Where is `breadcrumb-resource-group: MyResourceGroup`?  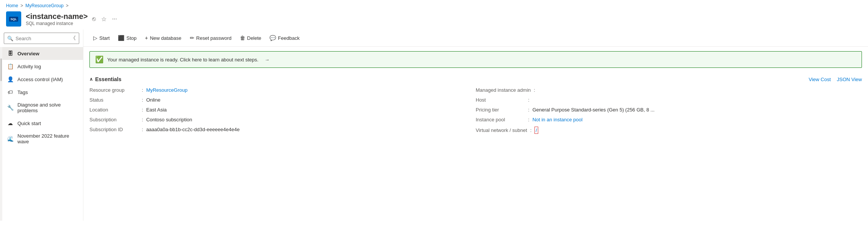
breadcrumb-resource-group: MyResourceGroup is located at coordinates (45, 6).